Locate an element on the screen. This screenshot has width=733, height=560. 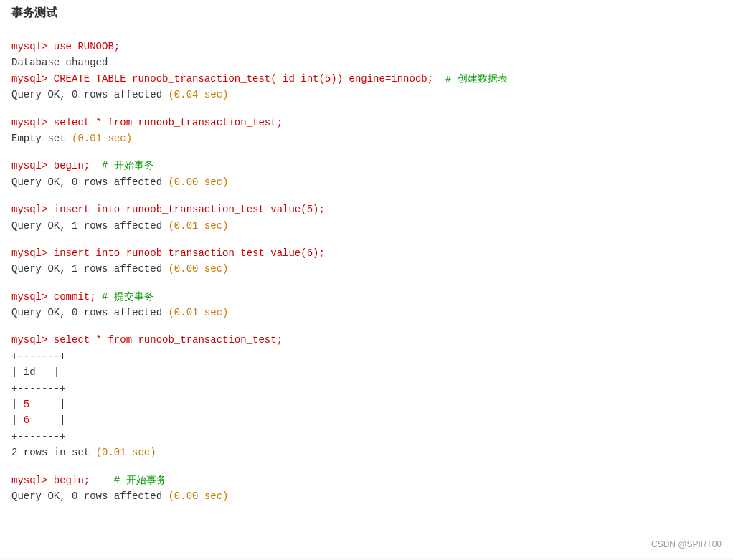
terminal-line: Query OK, 1 rows affected (0.00 sec) is located at coordinates (366, 269).